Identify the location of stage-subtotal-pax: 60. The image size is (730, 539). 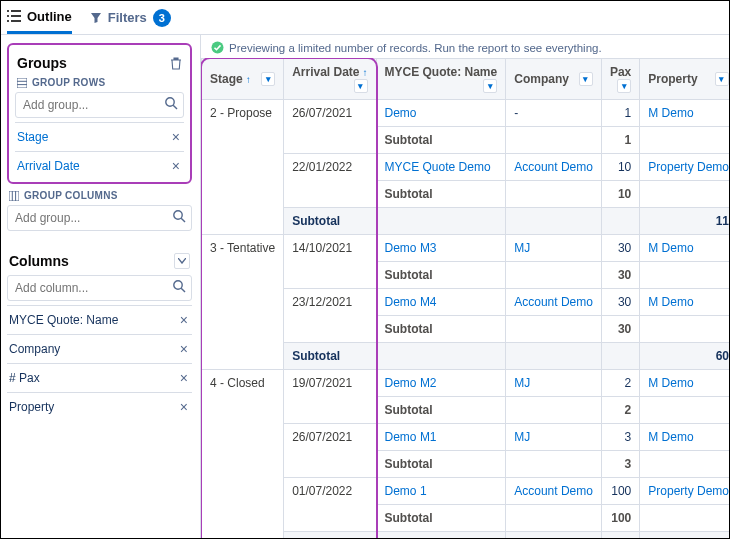
(684, 356).